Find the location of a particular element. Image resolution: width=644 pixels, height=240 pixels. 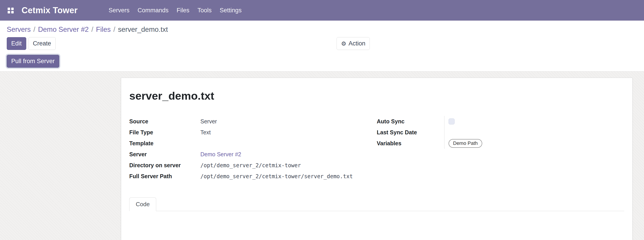

auto-sync-checkbox is located at coordinates (452, 121).